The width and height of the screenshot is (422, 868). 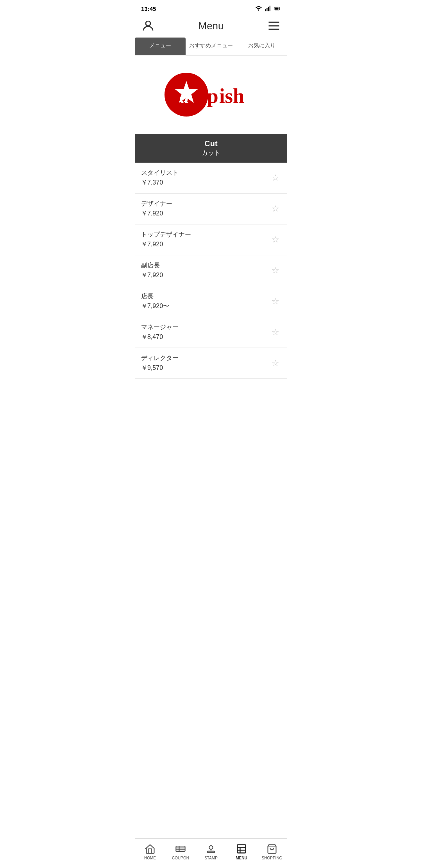 What do you see at coordinates (211, 233) in the screenshot?
I see `content-area: a p ish Cut カット スタイリスト ￥7,370 ☆ デザイナー ￥7…` at bounding box center [211, 233].